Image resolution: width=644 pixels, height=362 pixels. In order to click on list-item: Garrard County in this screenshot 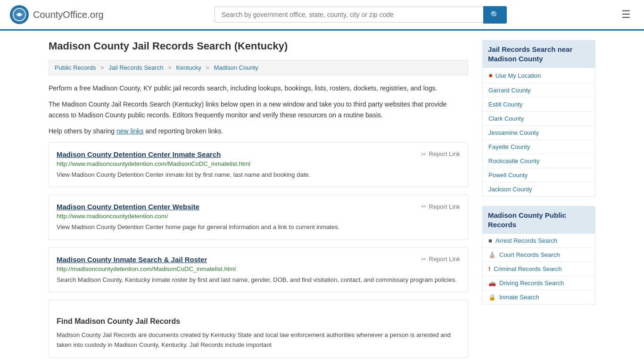, I will do `click(539, 90)`.